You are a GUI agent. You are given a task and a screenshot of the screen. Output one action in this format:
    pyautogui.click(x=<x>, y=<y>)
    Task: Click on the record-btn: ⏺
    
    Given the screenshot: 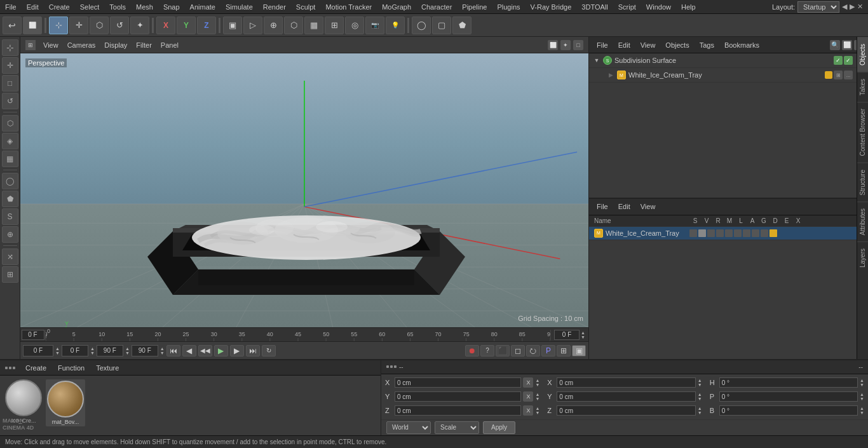 What is the action you would take?
    pyautogui.click(x=472, y=351)
    